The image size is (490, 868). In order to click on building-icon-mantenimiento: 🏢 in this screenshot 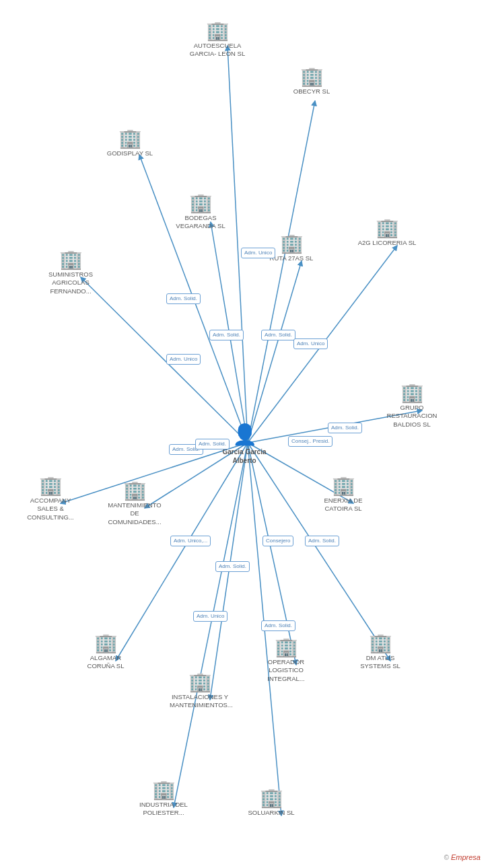, I will do `click(135, 491)`.